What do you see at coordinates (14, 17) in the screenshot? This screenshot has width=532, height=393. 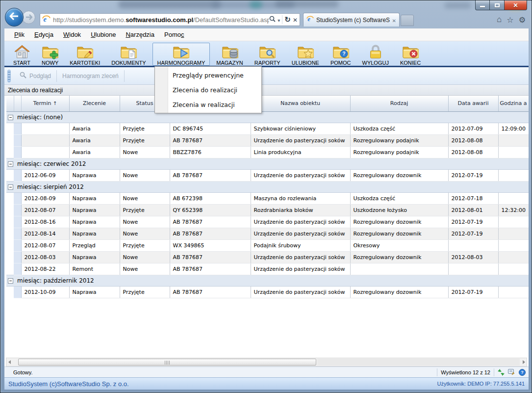 I see `back-button` at bounding box center [14, 17].